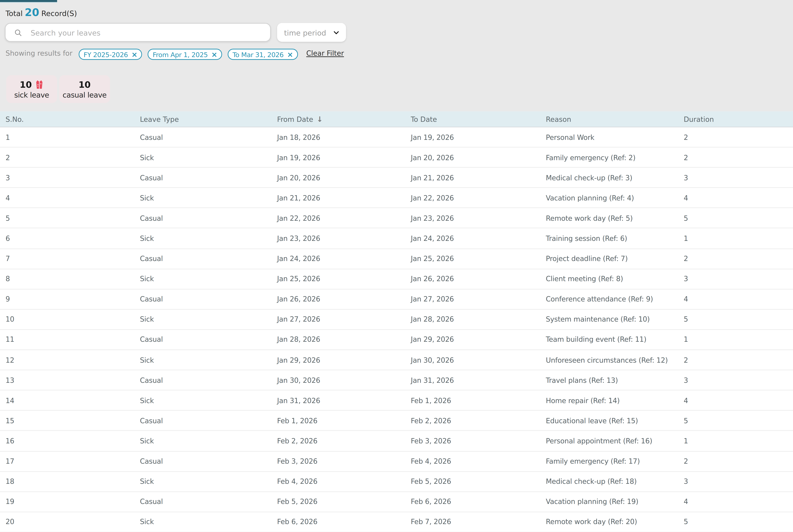 This screenshot has width=793, height=532. Describe the element at coordinates (615, 400) in the screenshot. I see `cell-reason: Home repair (Ref: 14)` at that location.